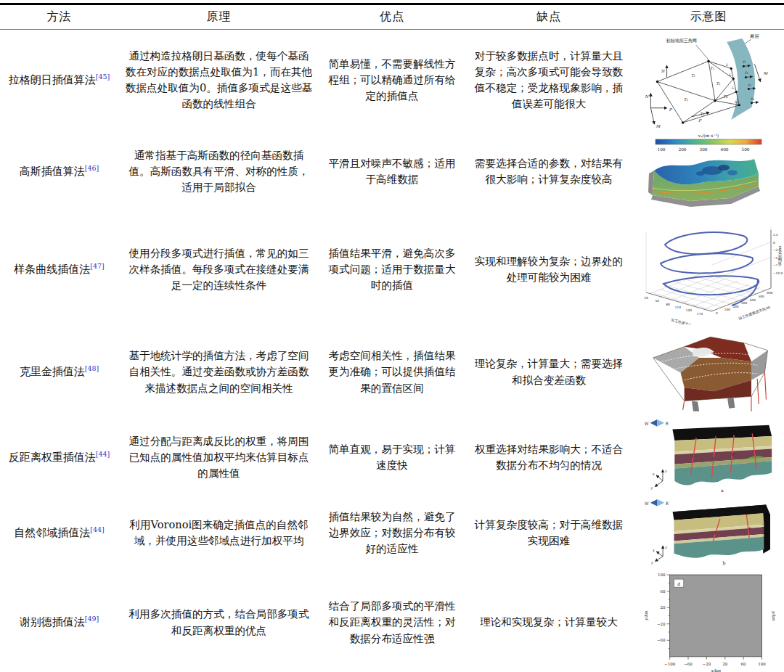 The image size is (784, 672). I want to click on figure-cell: T₁ T₂ T₃ T₄ T₅ T₆ I₁ I₂ I₃ I₄ P₁ P₂ P₃, so click(709, 80).